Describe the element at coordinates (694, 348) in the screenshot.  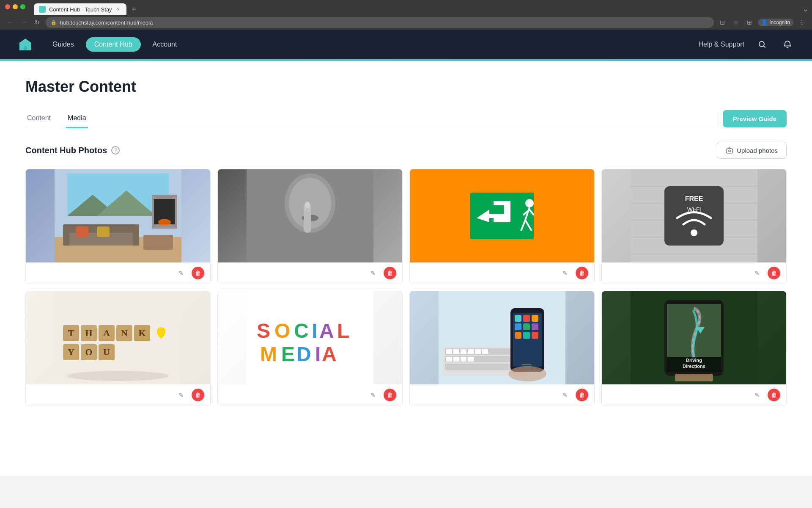
I see `photo-card-8: Driving Directions ✎ 🗑` at that location.